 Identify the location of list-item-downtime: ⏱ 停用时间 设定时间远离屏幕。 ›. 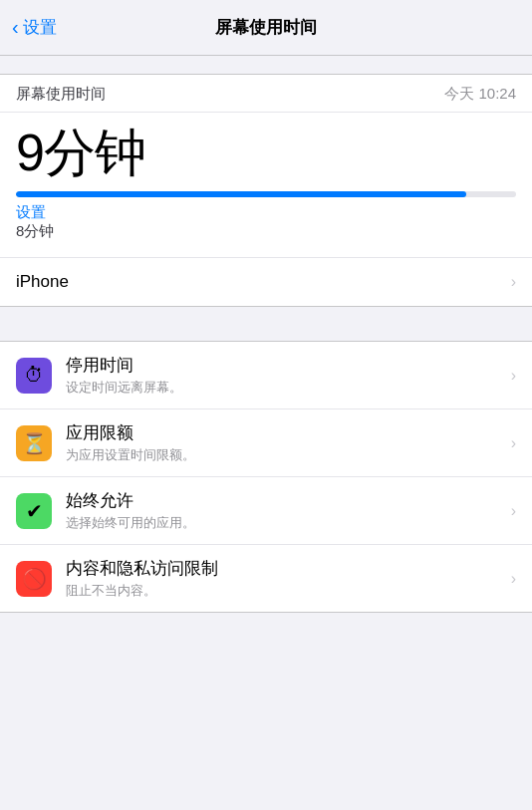
(266, 376).